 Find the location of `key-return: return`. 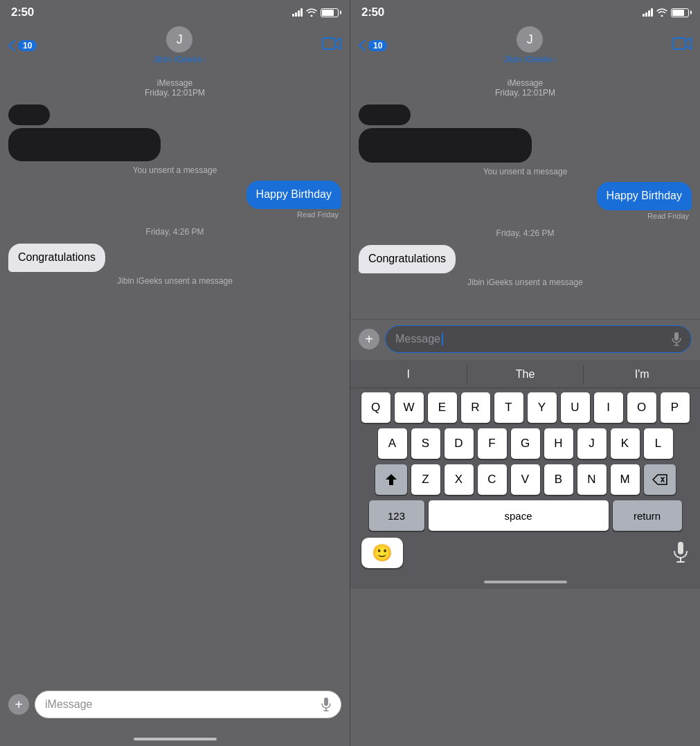

key-return: return is located at coordinates (647, 516).